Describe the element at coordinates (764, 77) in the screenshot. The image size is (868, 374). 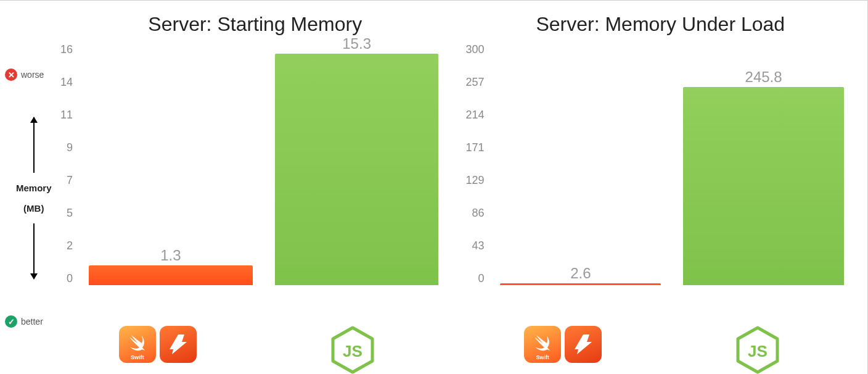
I see `bar-node-value: 245.8` at that location.